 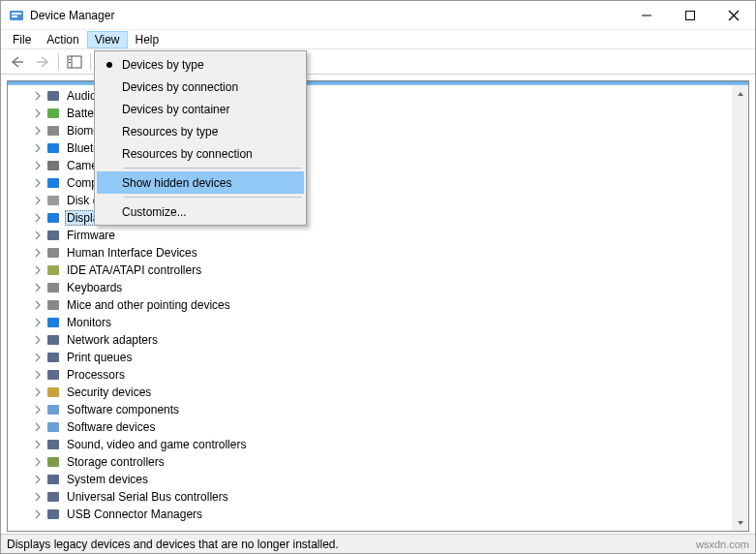 I want to click on tree-item: Processors, so click(x=381, y=375).